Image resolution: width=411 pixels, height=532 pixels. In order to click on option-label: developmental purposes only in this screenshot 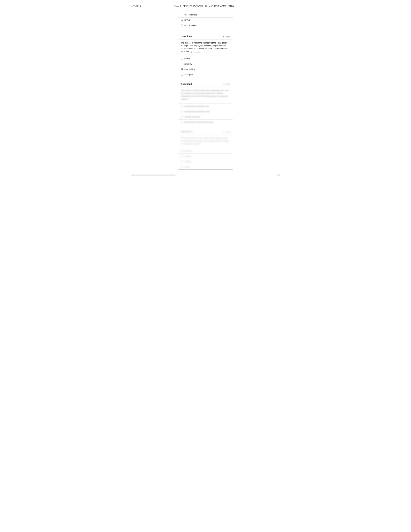, I will do `click(197, 112)`.